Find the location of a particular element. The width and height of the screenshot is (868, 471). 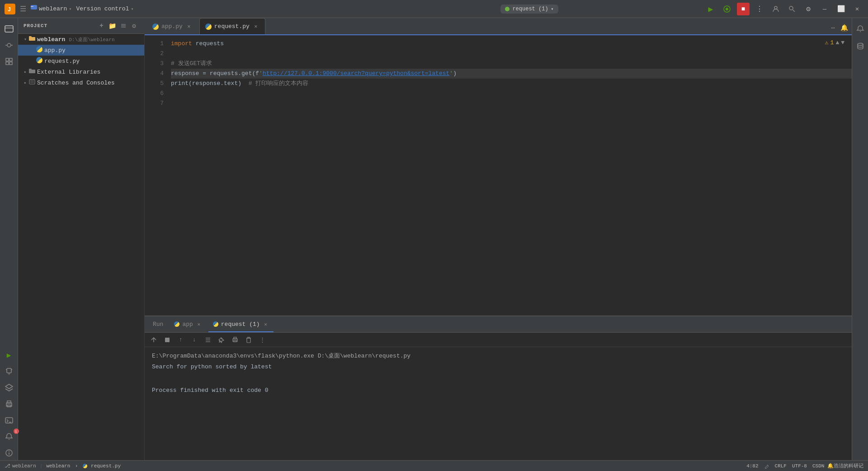

console-pin-icon is located at coordinates (222, 340).